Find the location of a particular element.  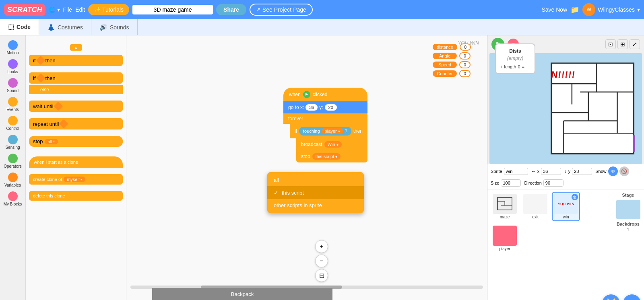

block-delete-clone: delete this clone is located at coordinates (76, 196).